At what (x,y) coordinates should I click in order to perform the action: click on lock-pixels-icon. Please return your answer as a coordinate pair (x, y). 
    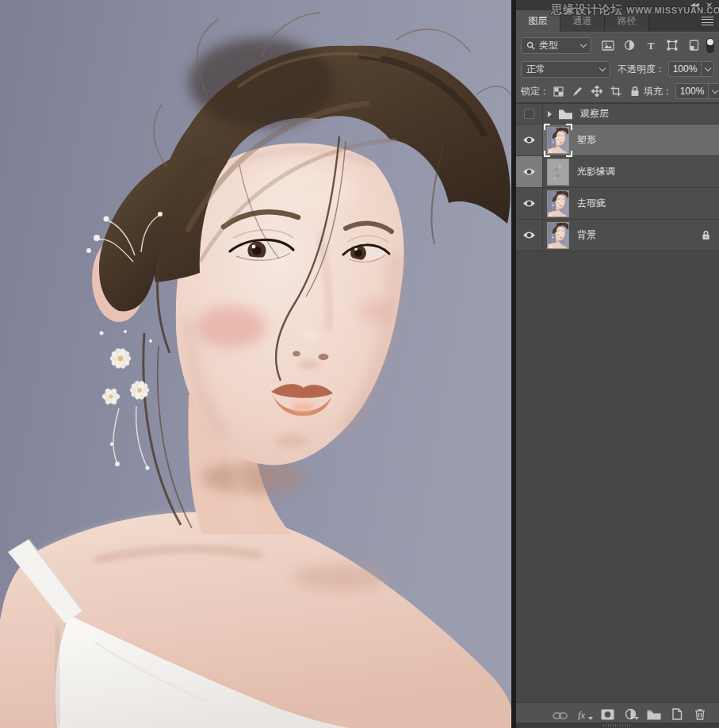
    Looking at the image, I should click on (577, 92).